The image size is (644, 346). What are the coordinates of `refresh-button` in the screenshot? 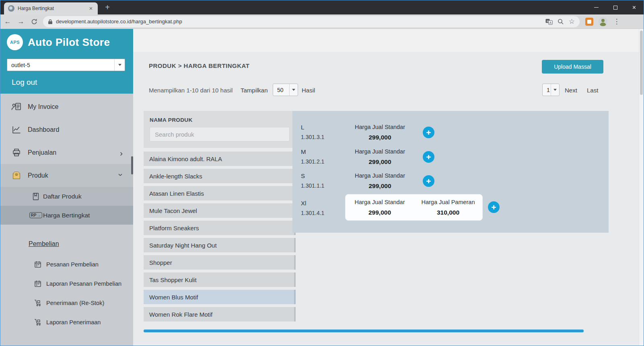 It's located at (34, 22).